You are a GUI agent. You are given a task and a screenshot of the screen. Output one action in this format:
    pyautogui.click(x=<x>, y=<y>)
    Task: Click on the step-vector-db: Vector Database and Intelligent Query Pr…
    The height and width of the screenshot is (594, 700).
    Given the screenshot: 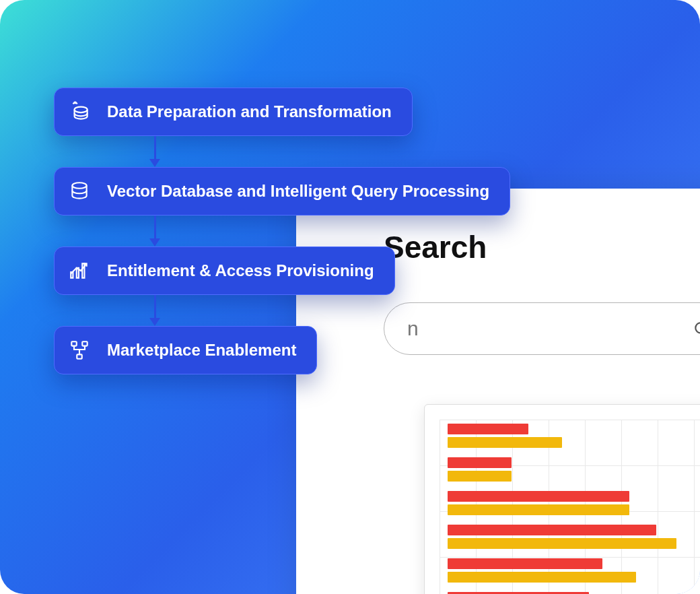 What is the action you would take?
    pyautogui.click(x=282, y=191)
    